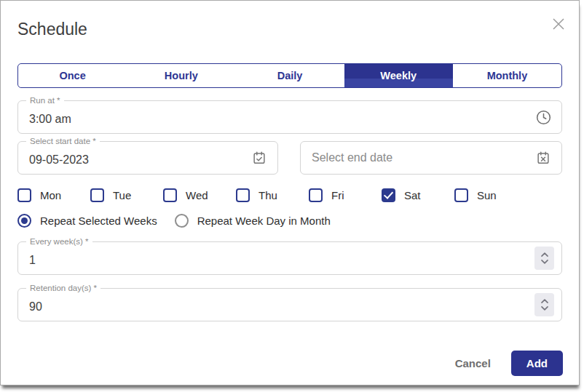  Describe the element at coordinates (290, 76) in the screenshot. I see `schedule-frequency-tabs: Once Hourly Daily Weekly Monthly` at that location.